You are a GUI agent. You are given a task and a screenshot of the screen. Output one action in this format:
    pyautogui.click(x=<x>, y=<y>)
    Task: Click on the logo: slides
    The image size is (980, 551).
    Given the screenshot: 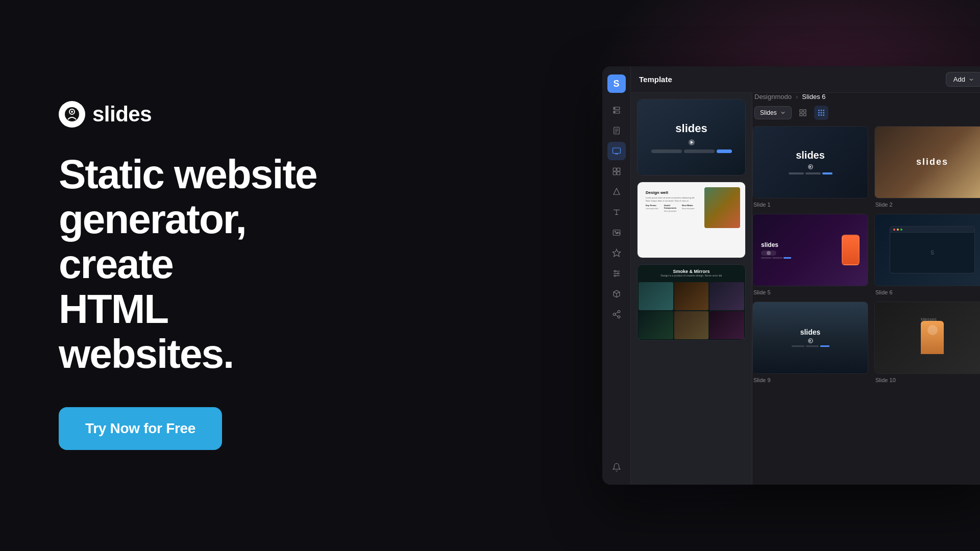 What is the action you would take?
    pyautogui.click(x=203, y=114)
    